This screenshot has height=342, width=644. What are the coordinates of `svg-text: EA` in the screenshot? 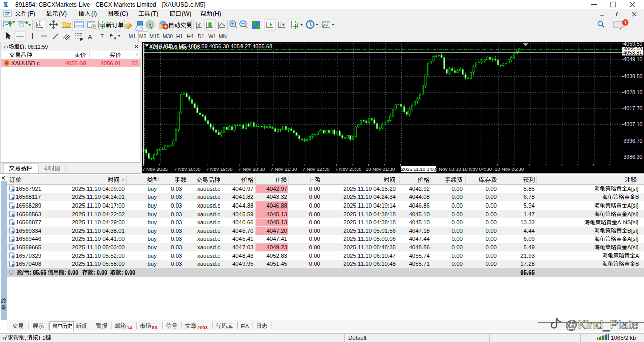 It's located at (245, 326).